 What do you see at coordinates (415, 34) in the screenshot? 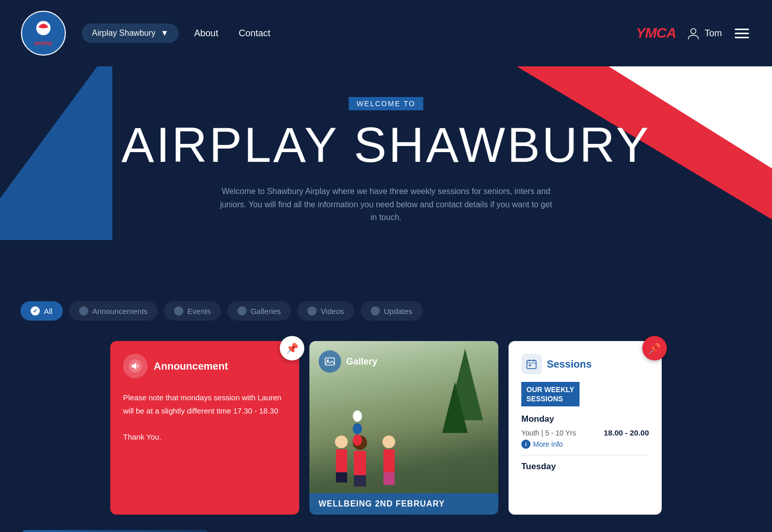
I see `main-nav: About Contact` at bounding box center [415, 34].